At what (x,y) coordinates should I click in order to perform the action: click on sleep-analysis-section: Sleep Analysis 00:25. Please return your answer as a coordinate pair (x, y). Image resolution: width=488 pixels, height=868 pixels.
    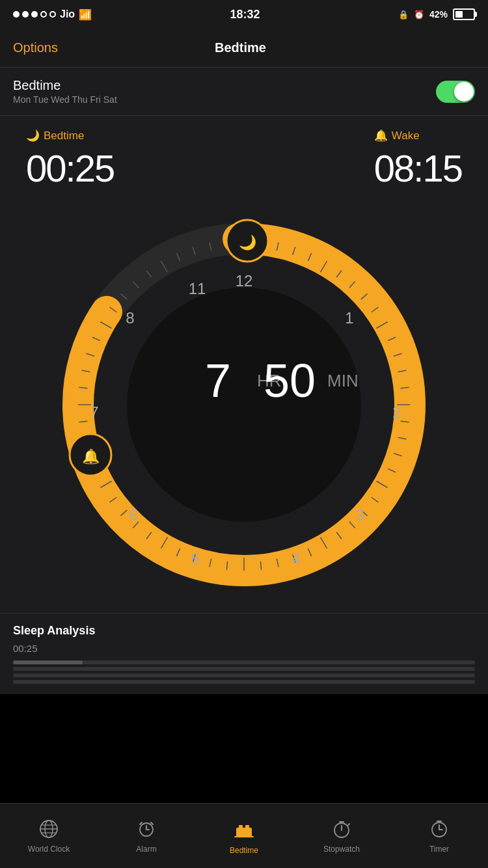
    Looking at the image, I should click on (244, 653).